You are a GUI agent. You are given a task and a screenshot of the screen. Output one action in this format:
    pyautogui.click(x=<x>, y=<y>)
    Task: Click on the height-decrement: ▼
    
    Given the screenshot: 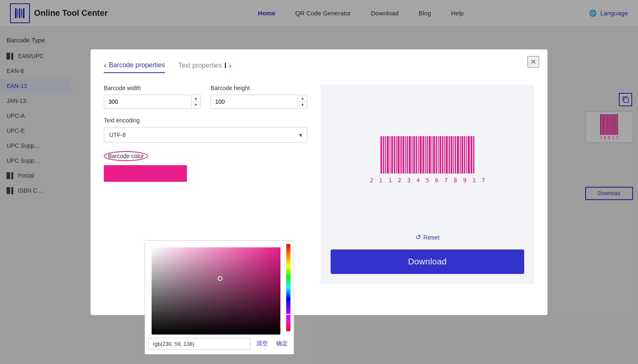 What is the action you would take?
    pyautogui.click(x=302, y=105)
    